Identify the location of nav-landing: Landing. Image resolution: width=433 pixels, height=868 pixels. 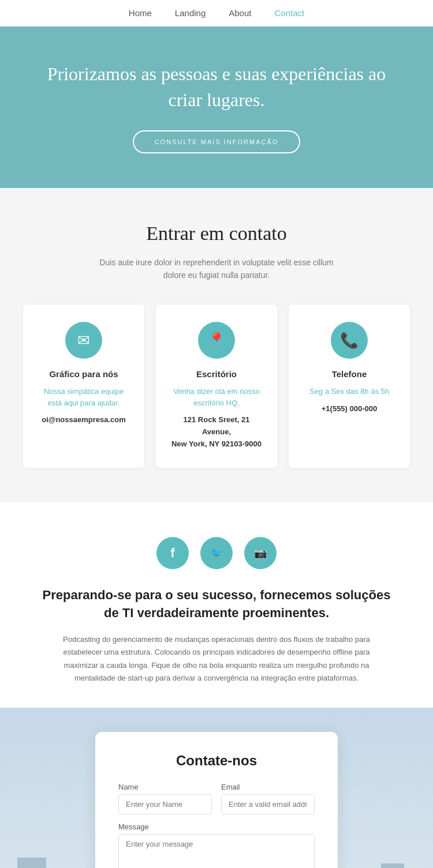
(191, 13).